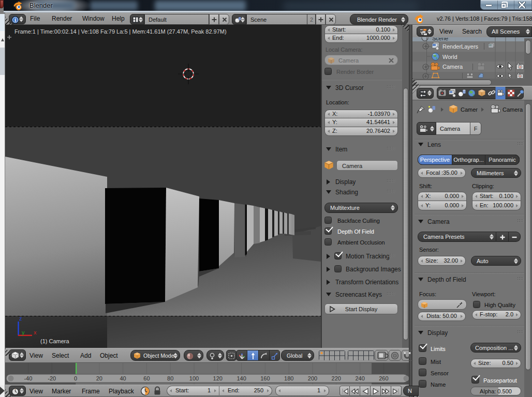  What do you see at coordinates (28, 378) in the screenshot?
I see `svg-text: -40` at bounding box center [28, 378].